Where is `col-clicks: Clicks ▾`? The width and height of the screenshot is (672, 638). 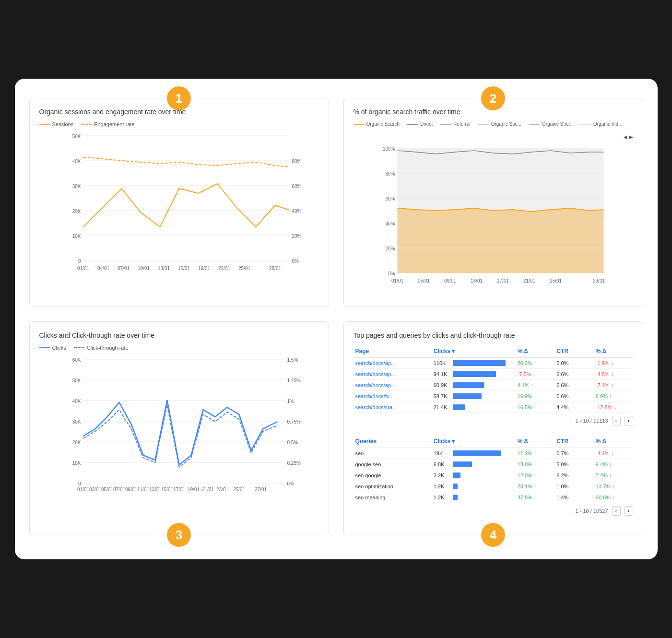
col-clicks: Clicks ▾ is located at coordinates (474, 351).